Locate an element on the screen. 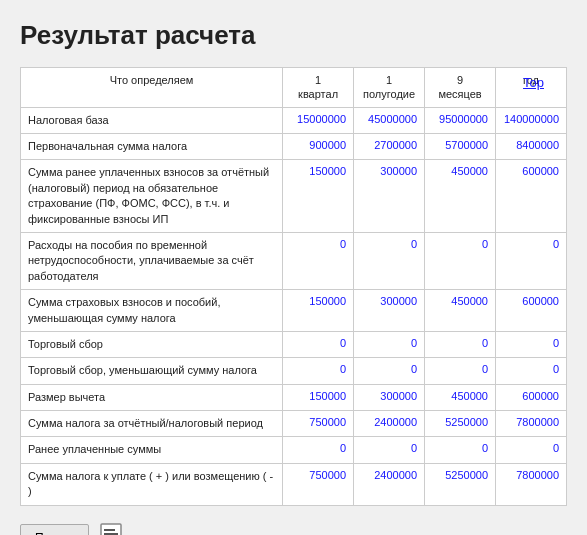 Image resolution: width=587 pixels, height=535 pixels. doc-icon: ≡ is located at coordinates (113, 528).